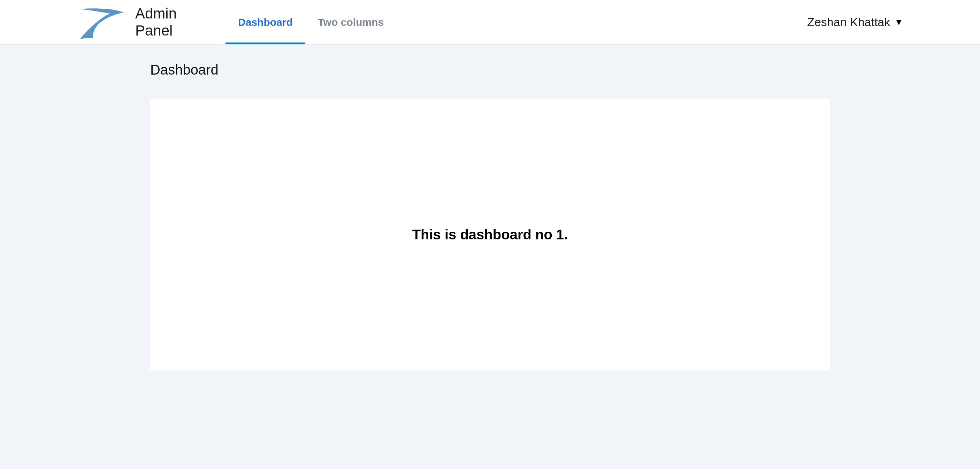  I want to click on caret-down-icon: ▼, so click(899, 22).